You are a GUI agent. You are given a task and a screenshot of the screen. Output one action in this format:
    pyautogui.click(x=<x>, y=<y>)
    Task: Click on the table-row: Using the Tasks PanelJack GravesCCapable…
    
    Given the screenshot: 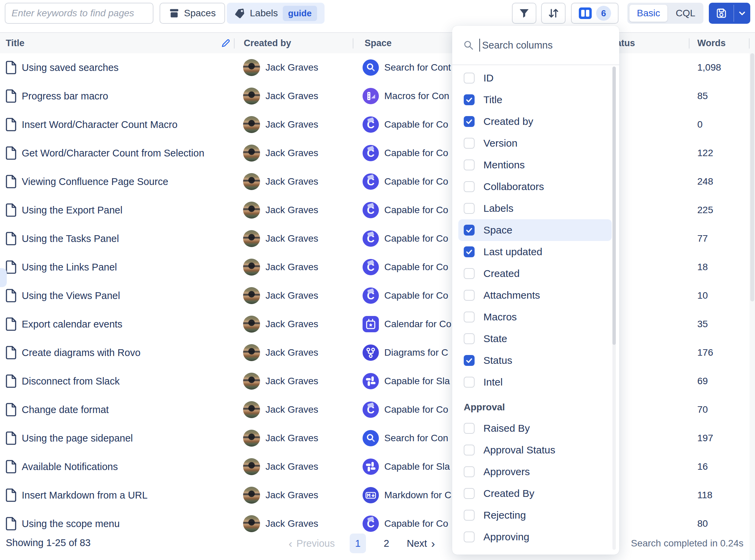 What is the action you would take?
    pyautogui.click(x=378, y=239)
    